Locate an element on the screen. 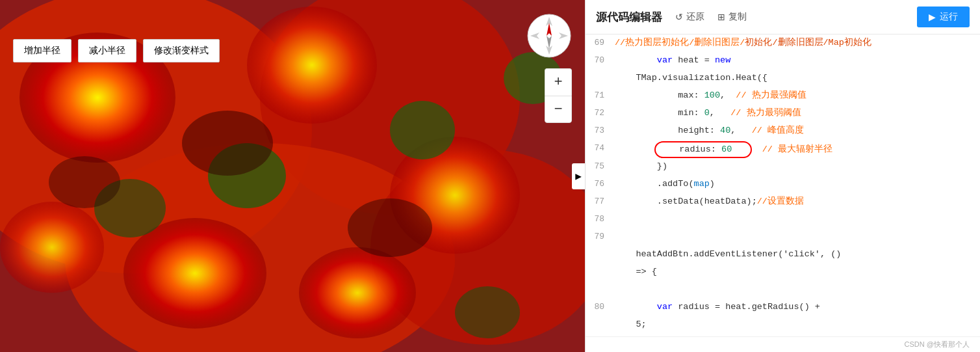  copy-icon: ⊞ is located at coordinates (721, 17).